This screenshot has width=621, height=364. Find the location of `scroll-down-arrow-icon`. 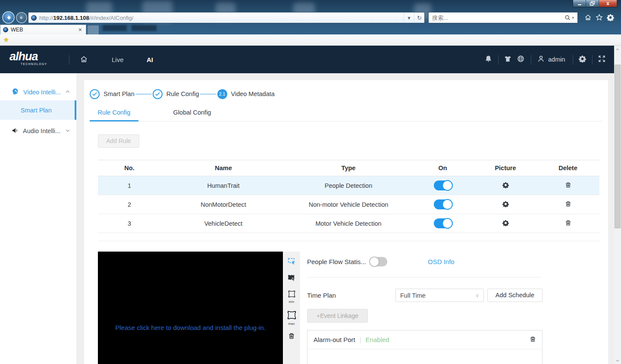

scroll-down-arrow-icon is located at coordinates (618, 360).